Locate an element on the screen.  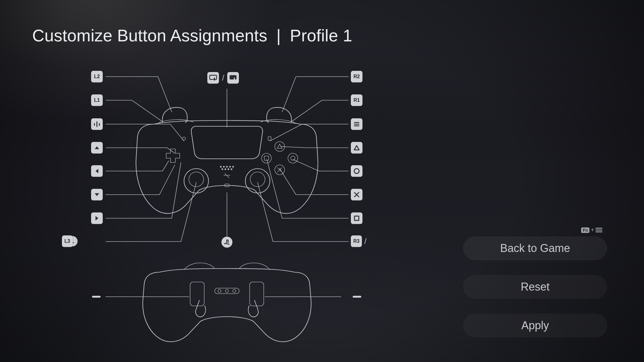
r3-group: R / R3 is located at coordinates (359, 241).